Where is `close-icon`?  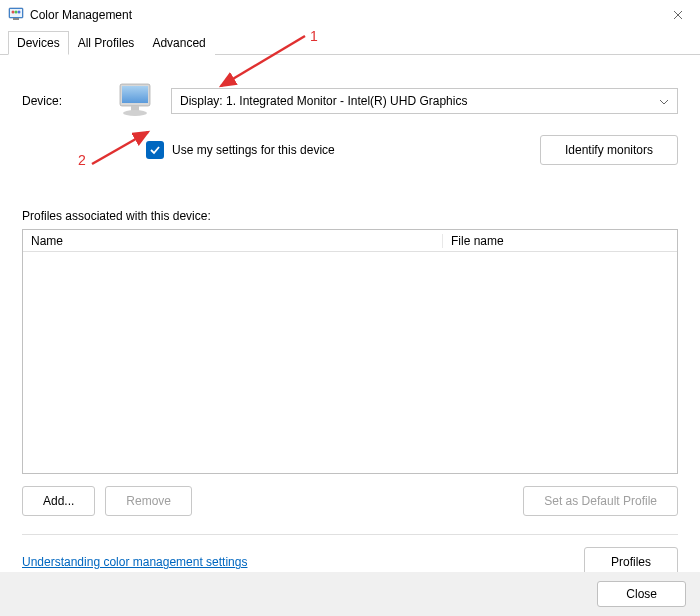 close-icon is located at coordinates (678, 15).